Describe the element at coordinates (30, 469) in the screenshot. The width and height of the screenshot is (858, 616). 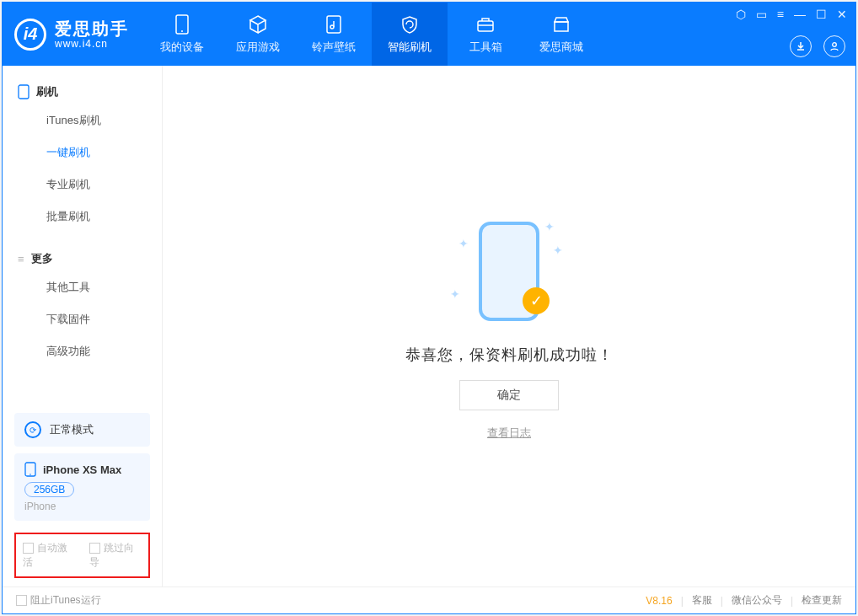
I see `device-icon` at that location.